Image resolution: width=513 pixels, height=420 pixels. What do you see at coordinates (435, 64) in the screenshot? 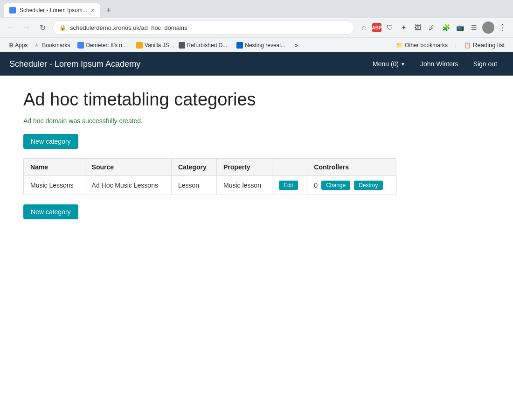
I see `app-nav: Menu (0) ▼ John Winters Sign out` at bounding box center [435, 64].